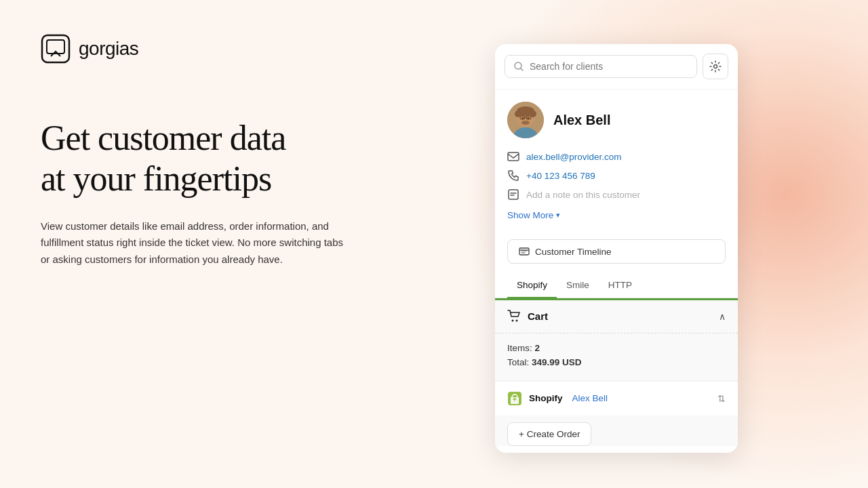 This screenshot has height=488, width=868. What do you see at coordinates (616, 120) in the screenshot?
I see `customer-header: Alex Bell` at bounding box center [616, 120].